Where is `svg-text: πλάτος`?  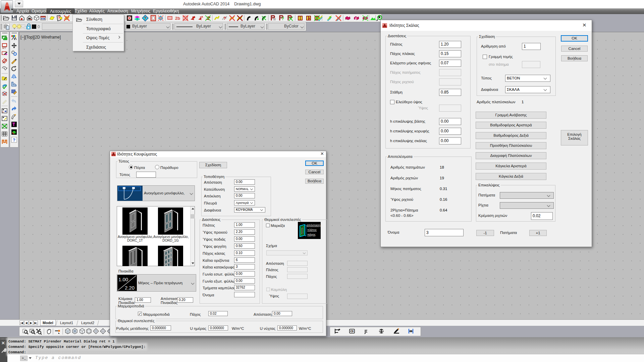 svg-text: πλάτος is located at coordinates (312, 230).